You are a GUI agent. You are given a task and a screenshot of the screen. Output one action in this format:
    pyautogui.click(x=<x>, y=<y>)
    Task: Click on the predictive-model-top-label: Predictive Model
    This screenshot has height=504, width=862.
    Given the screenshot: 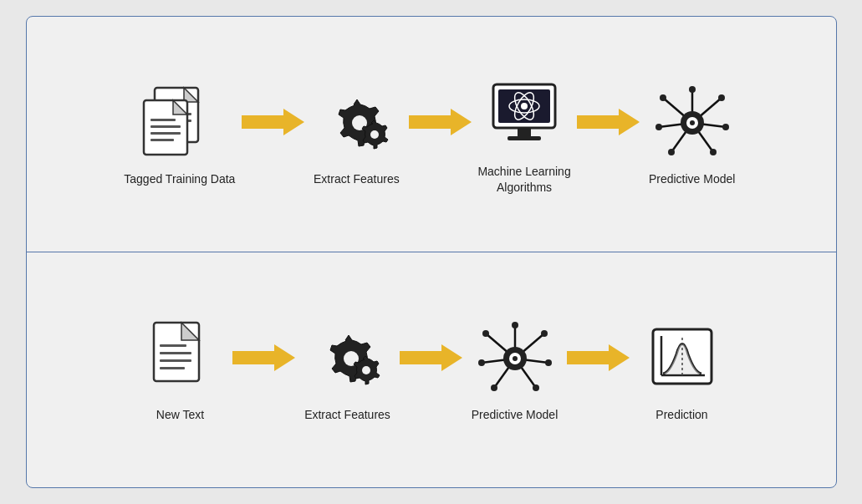 What is the action you would take?
    pyautogui.click(x=692, y=179)
    